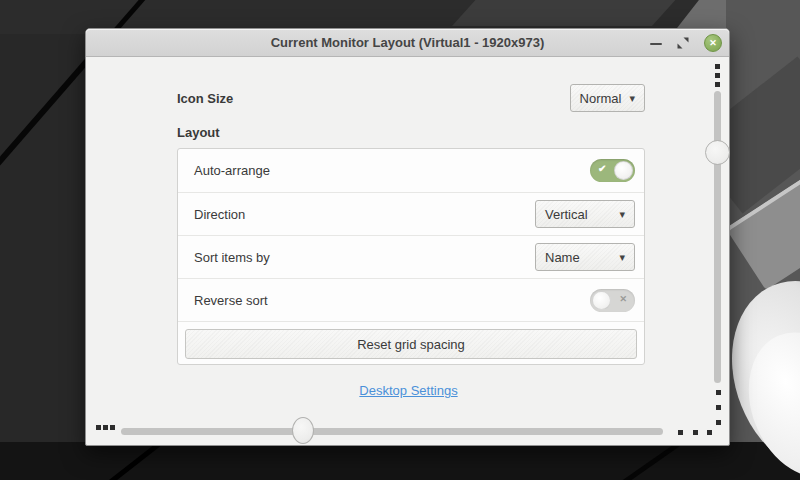  What do you see at coordinates (411, 344) in the screenshot?
I see `reset-button-label: Reset grid spacing` at bounding box center [411, 344].